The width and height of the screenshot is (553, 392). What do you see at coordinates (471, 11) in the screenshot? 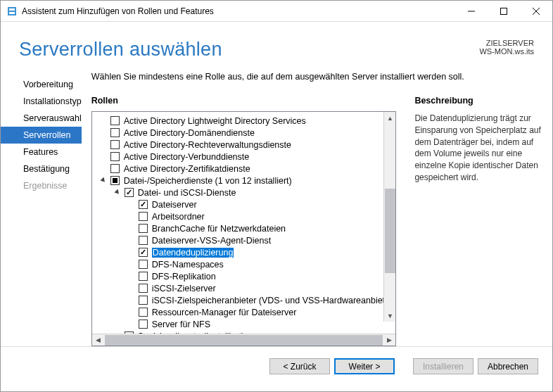
I see `minimize-button` at bounding box center [471, 11].